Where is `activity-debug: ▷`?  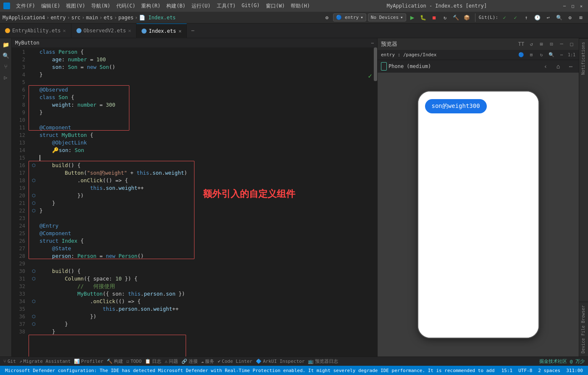 activity-debug: ▷ is located at coordinates (6, 77).